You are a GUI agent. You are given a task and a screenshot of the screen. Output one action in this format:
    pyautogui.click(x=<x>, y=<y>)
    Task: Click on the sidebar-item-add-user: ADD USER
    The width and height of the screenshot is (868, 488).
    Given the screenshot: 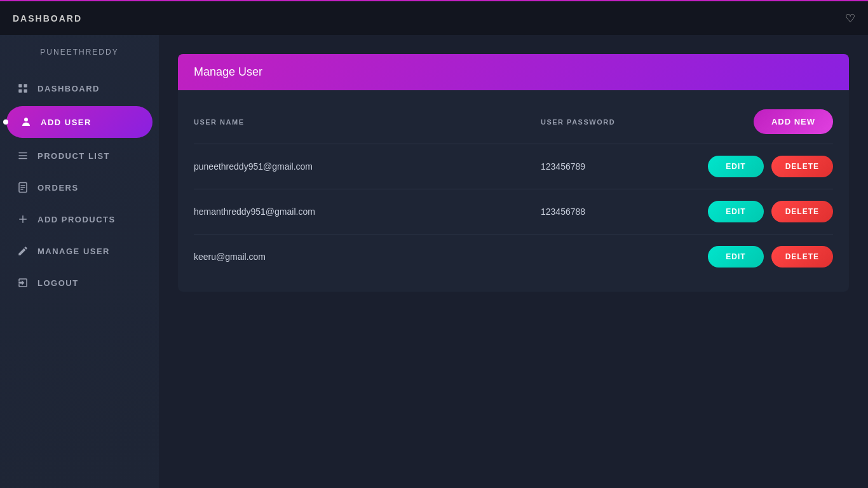 What is the action you would take?
    pyautogui.click(x=79, y=122)
    